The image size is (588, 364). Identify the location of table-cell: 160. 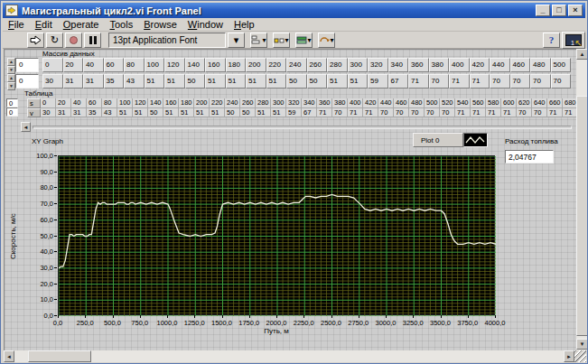
(172, 103).